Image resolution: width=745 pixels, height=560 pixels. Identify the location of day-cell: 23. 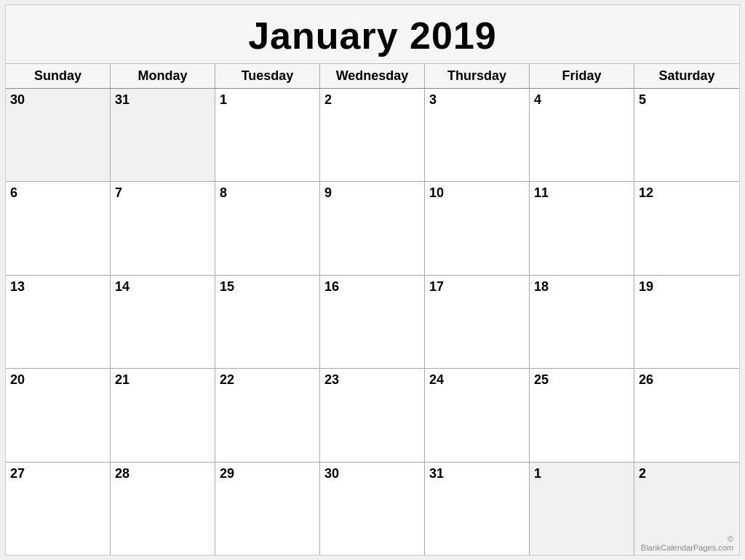
(372, 415).